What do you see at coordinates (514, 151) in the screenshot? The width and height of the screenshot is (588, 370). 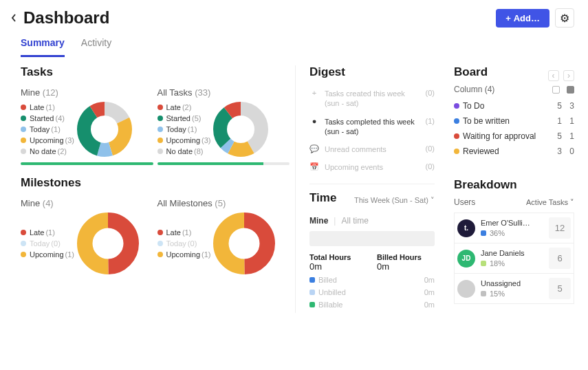 I see `board-row-3: Reviewed30` at bounding box center [514, 151].